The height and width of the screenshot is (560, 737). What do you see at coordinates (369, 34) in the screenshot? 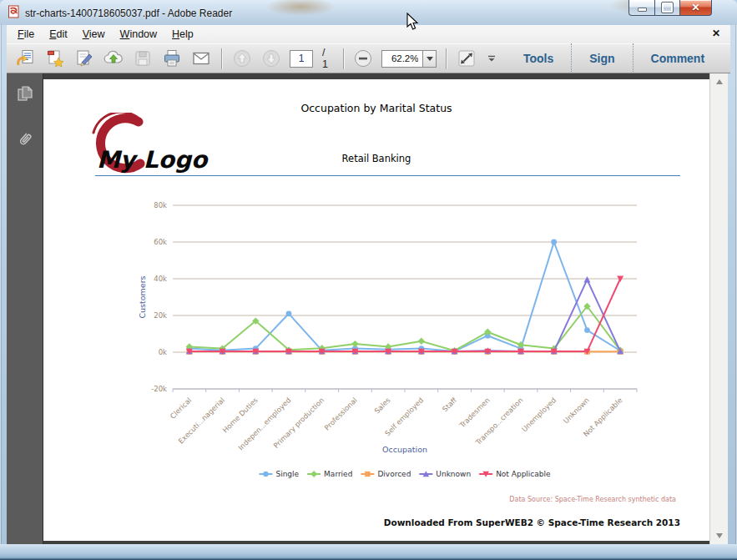
I see `menu-bar: File Edit View Window Help ✕` at bounding box center [369, 34].